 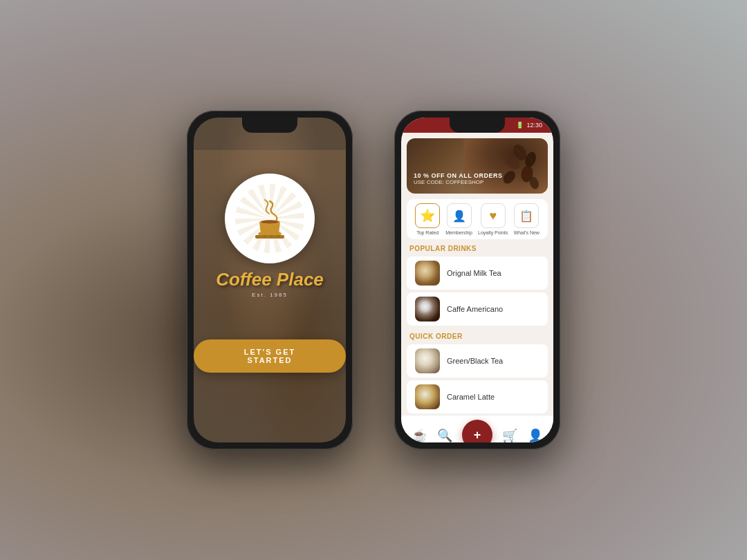 What do you see at coordinates (270, 280) in the screenshot?
I see `splash-screen: Coffee Place Est. 1985 LET'S GET STARTED` at bounding box center [270, 280].